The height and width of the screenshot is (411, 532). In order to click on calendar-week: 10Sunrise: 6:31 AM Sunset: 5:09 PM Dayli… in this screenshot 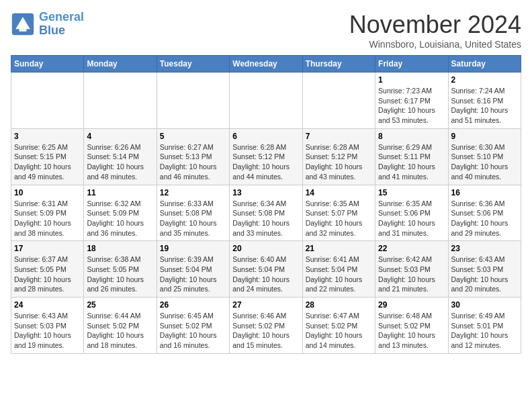, I will do `click(266, 213)`.